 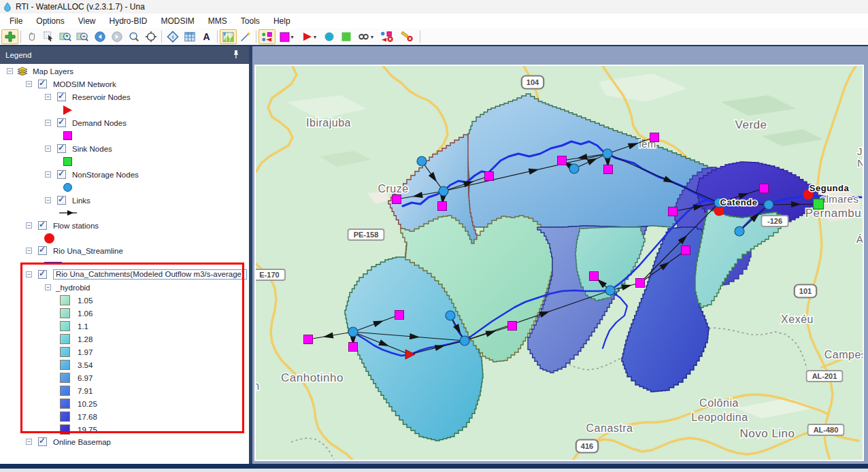 What do you see at coordinates (68, 188) in the screenshot?
I see `nonstorage-symbol` at bounding box center [68, 188].